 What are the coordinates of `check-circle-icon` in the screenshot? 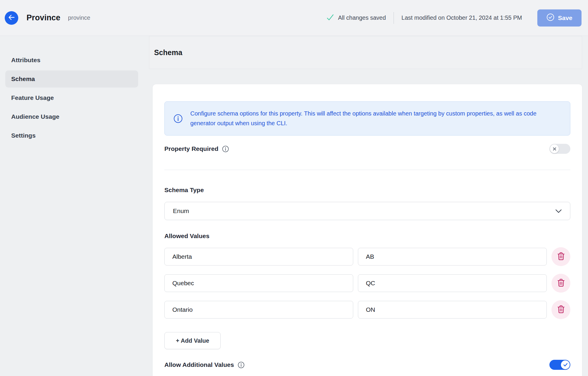 It's located at (550, 18).